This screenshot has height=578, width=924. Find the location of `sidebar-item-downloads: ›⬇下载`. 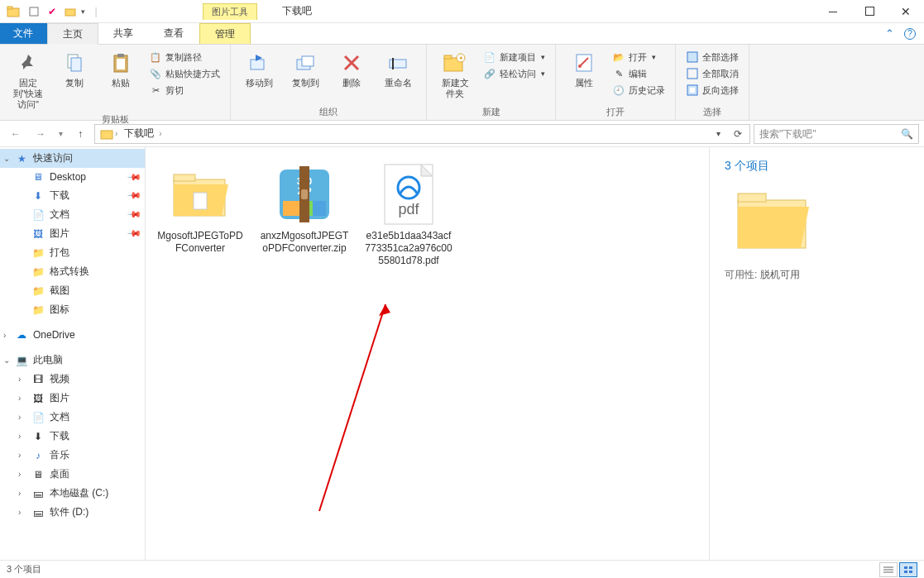

sidebar-item-downloads: ›⬇下载 is located at coordinates (73, 437).